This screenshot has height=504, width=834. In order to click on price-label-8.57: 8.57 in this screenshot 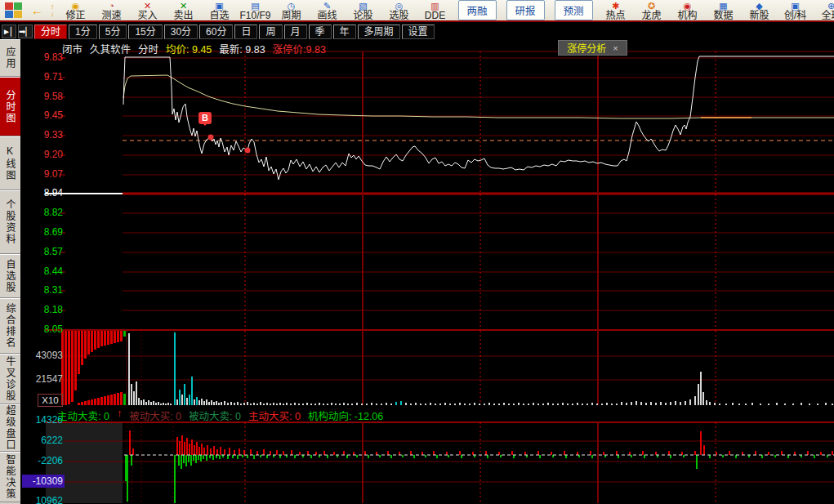, I will do `click(42, 252)`.